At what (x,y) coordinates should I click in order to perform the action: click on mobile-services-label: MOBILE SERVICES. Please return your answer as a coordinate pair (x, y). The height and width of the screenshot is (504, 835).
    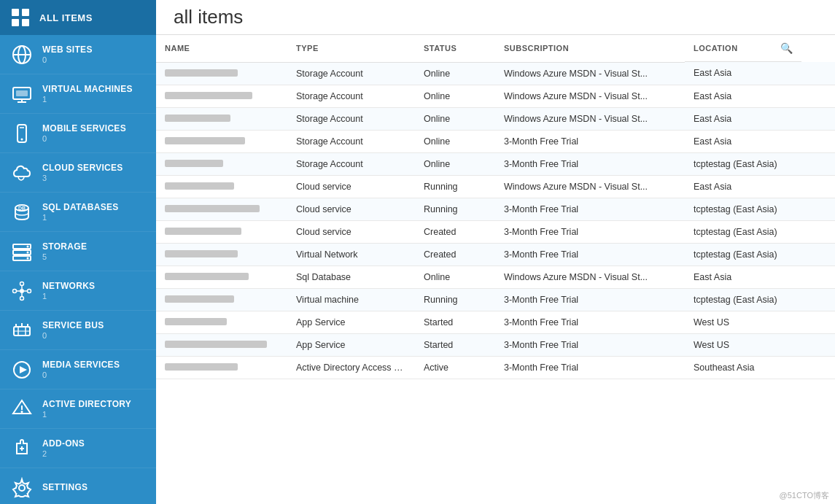
    Looking at the image, I should click on (95, 128).